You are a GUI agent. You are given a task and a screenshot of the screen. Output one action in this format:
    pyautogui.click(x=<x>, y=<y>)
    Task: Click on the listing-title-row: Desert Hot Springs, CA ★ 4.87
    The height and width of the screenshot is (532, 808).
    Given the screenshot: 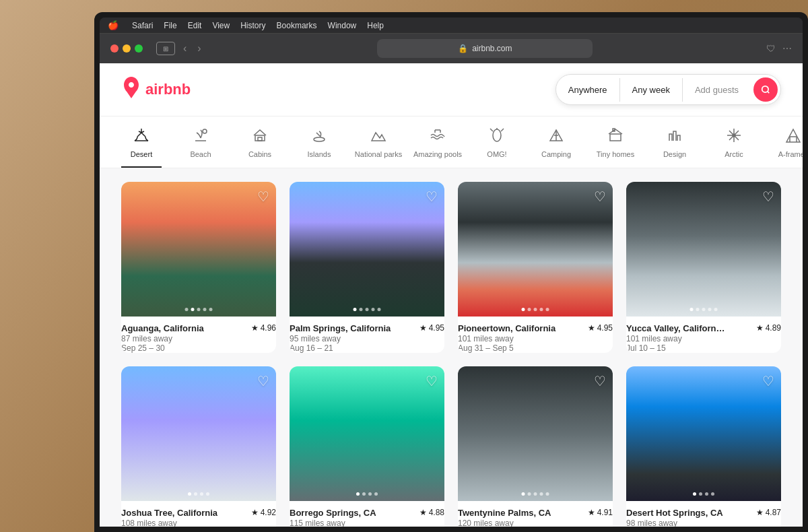 What is the action you would take?
    pyautogui.click(x=704, y=513)
    